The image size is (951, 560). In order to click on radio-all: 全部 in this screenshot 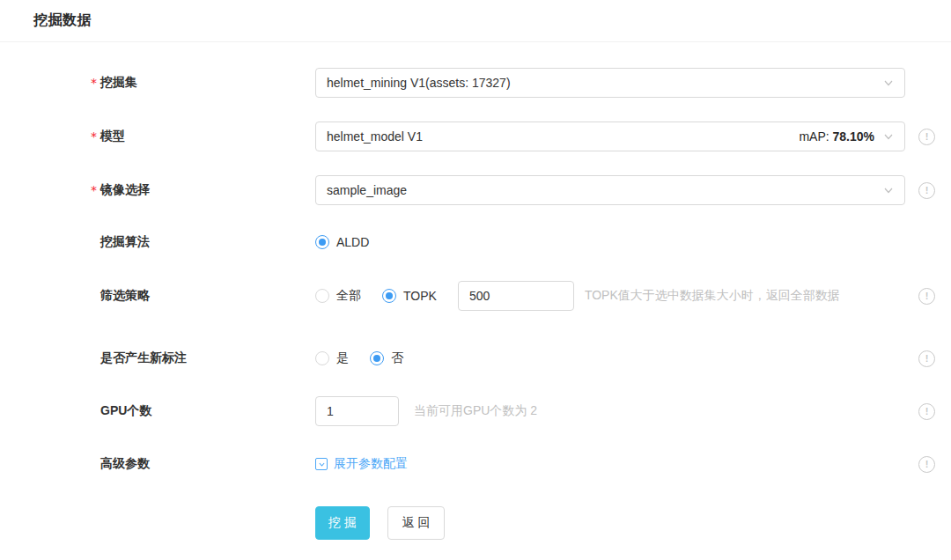, I will do `click(338, 296)`.